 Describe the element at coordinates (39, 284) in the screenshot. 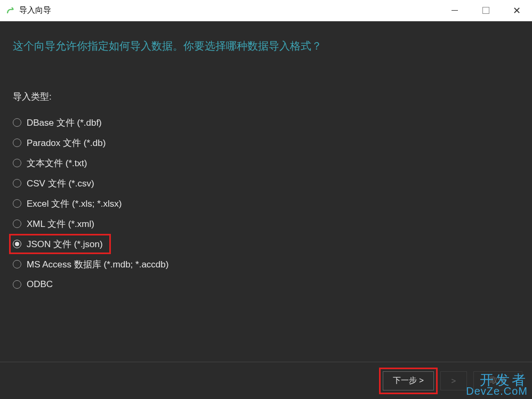

I see `radio-label: ODBC` at that location.